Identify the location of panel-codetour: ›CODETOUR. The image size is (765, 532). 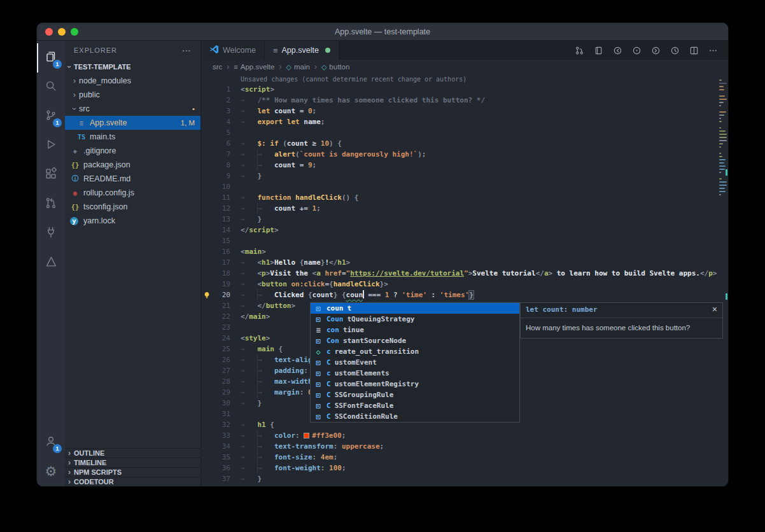
(132, 481).